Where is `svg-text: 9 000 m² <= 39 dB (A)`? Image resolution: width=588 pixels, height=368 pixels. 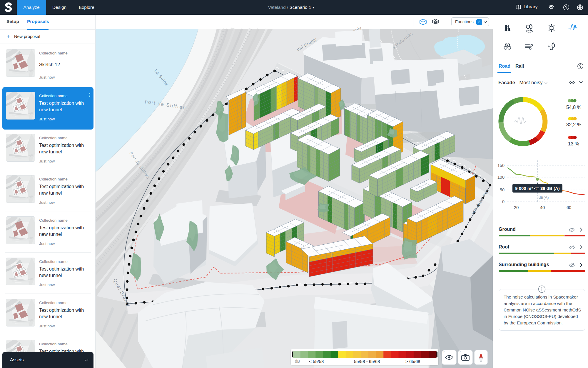 svg-text: 9 000 m² <= 39 dB (A) is located at coordinates (537, 188).